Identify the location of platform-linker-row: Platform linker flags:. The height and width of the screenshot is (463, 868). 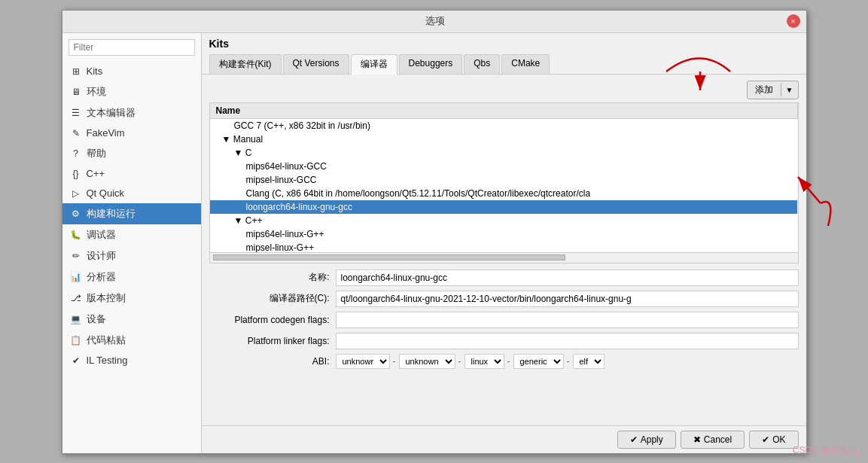
(504, 341).